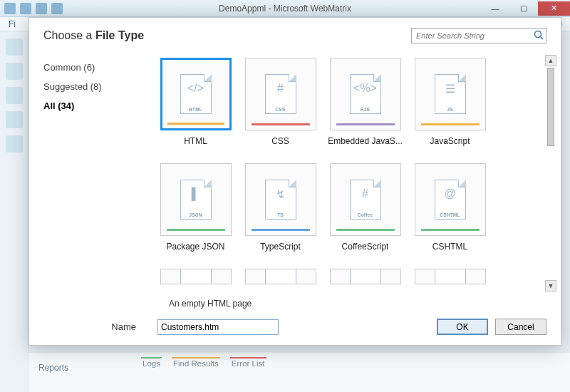 The width and height of the screenshot is (570, 392). Describe the element at coordinates (281, 200) in the screenshot. I see `template-thumb: ↯TS` at that location.